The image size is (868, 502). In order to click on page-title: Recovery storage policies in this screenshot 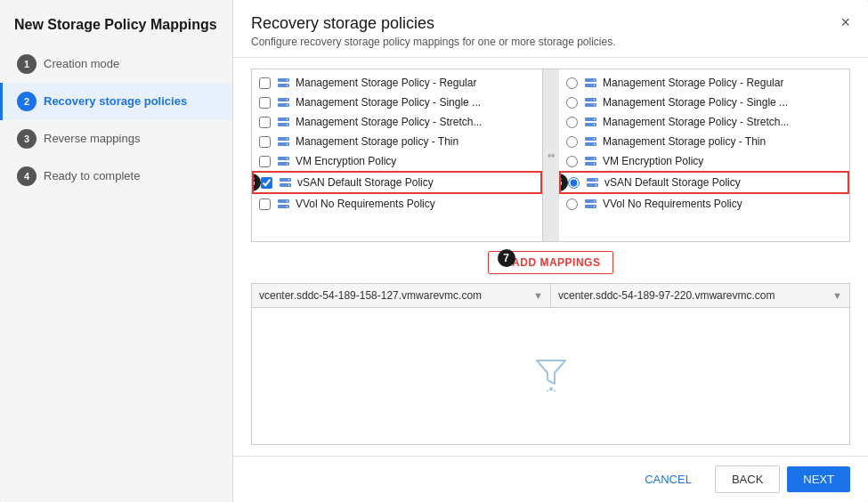, I will do `click(434, 23)`.